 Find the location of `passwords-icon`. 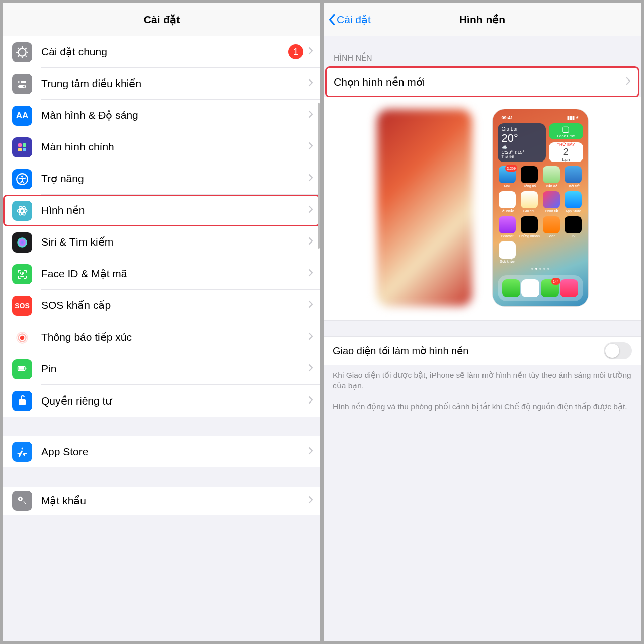

passwords-icon is located at coordinates (22, 501).